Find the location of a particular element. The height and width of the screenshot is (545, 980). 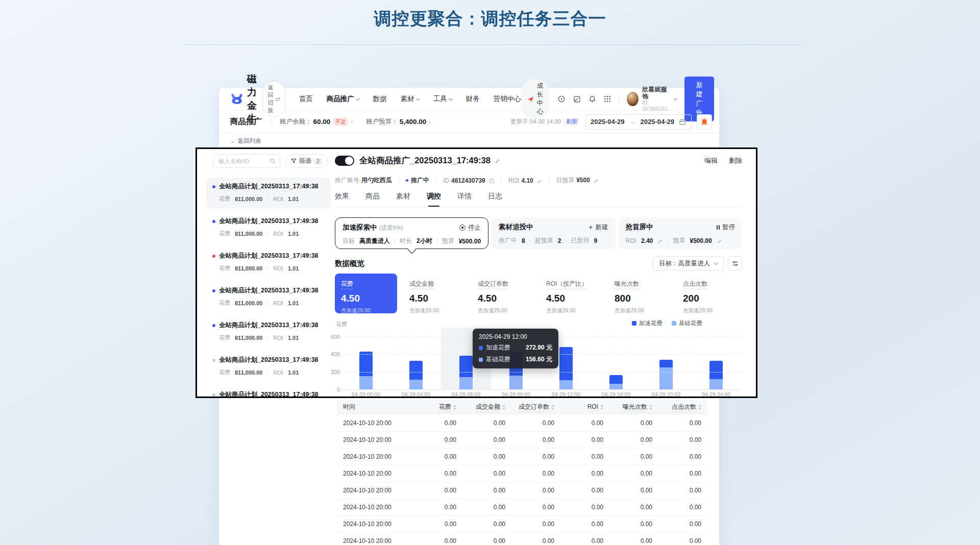

metric-value: 200 is located at coordinates (708, 299).